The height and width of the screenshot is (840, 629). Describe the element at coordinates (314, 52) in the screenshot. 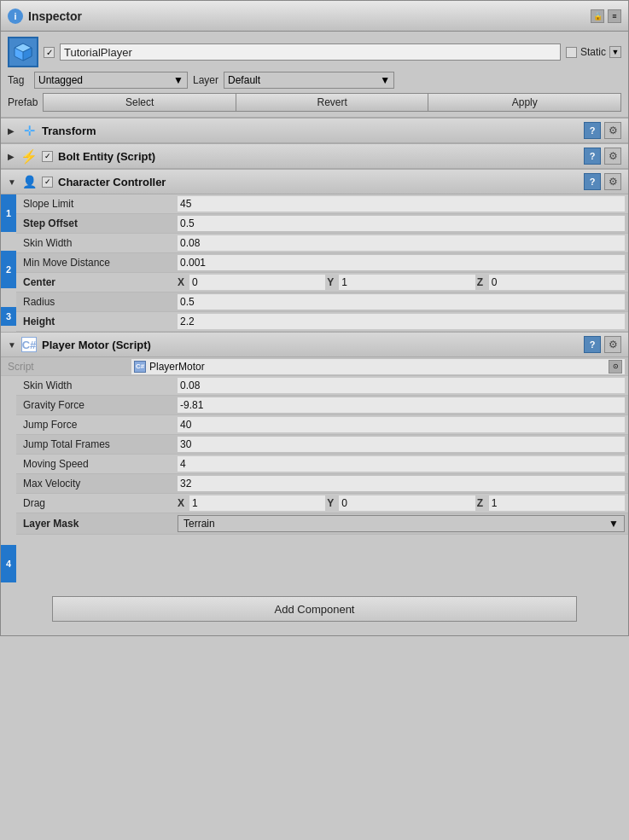

I see `object-name-row: ✓ Static ▼` at that location.